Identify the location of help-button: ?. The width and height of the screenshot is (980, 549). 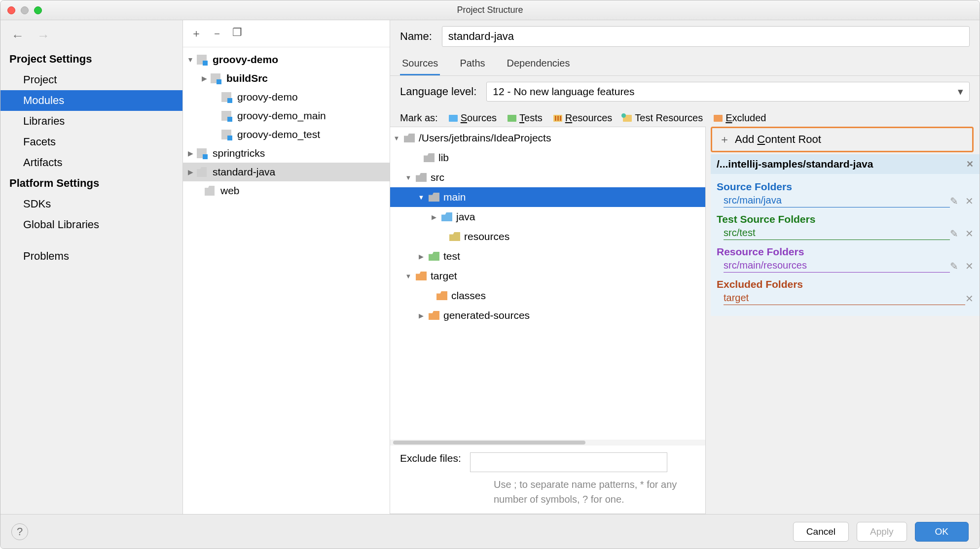
(20, 532).